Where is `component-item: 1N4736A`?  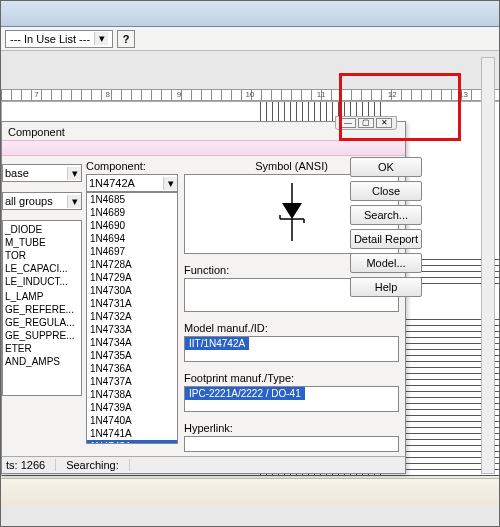 component-item: 1N4736A is located at coordinates (132, 368).